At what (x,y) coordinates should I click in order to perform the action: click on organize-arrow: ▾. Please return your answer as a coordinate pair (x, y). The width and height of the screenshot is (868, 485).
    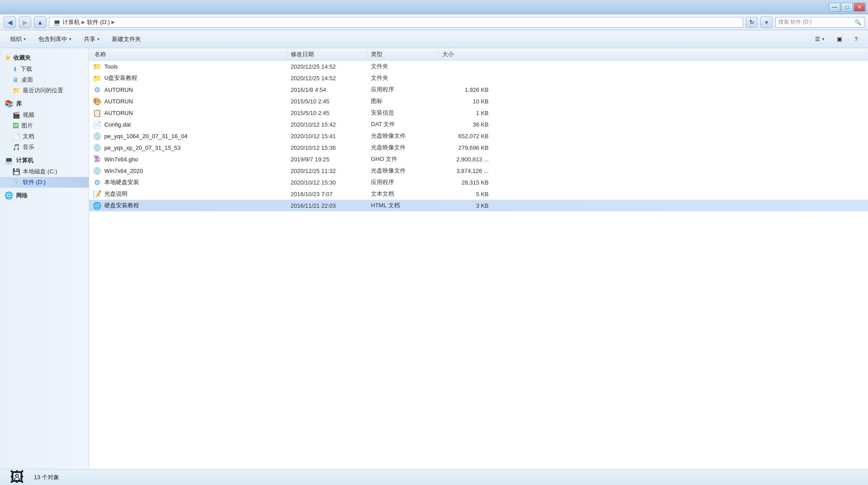
    Looking at the image, I should click on (25, 39).